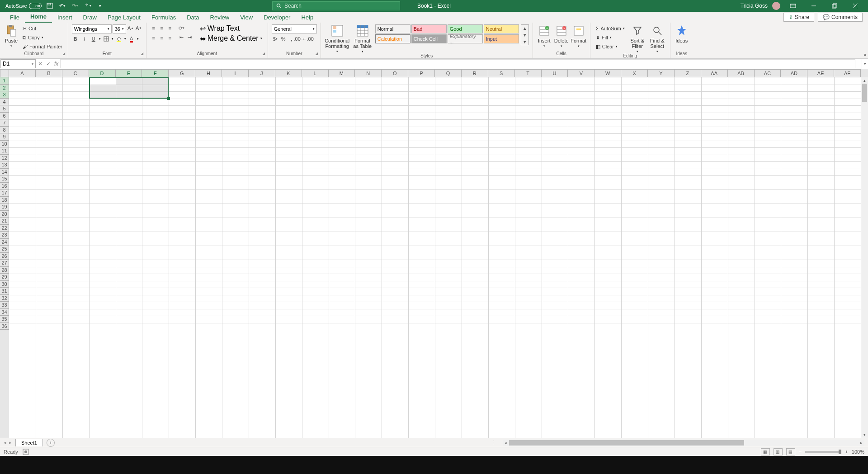 The height and width of the screenshot is (474, 868). I want to click on row-header: 11, so click(5, 151).